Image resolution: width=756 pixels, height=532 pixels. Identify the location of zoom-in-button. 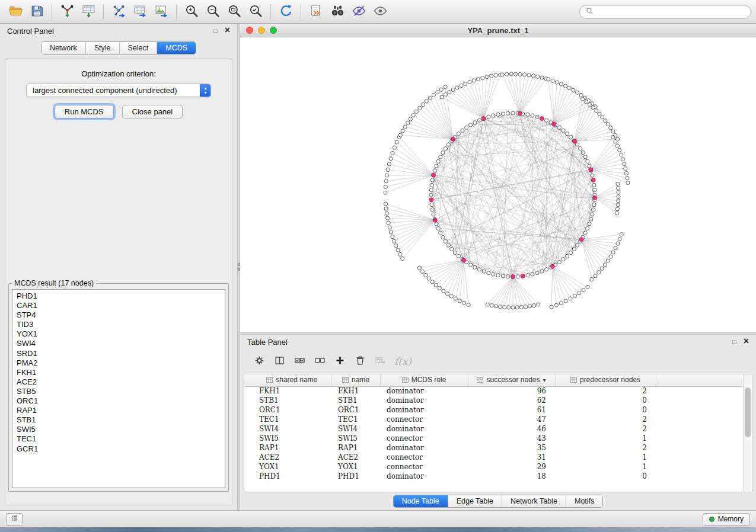
(192, 12).